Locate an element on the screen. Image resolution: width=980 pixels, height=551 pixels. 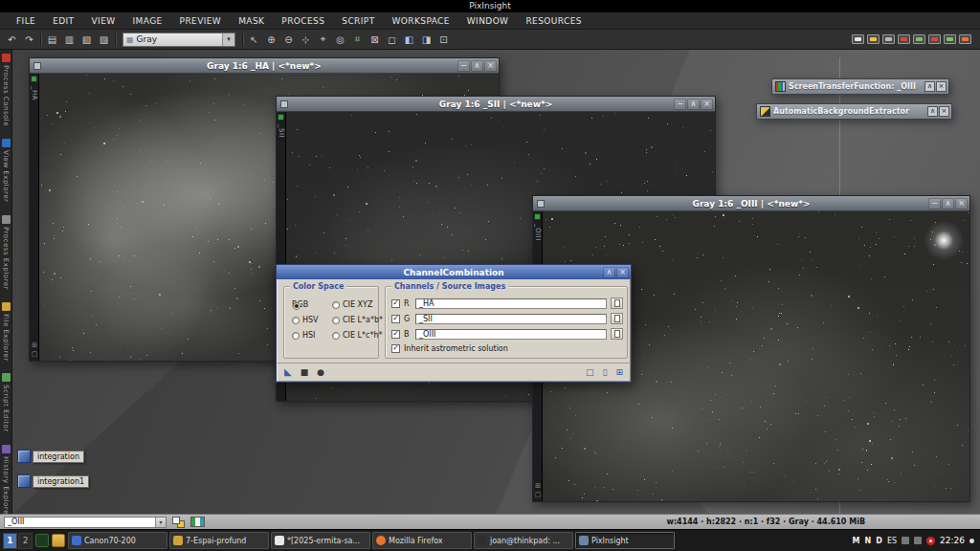
tray-app-icon: M is located at coordinates (857, 541).